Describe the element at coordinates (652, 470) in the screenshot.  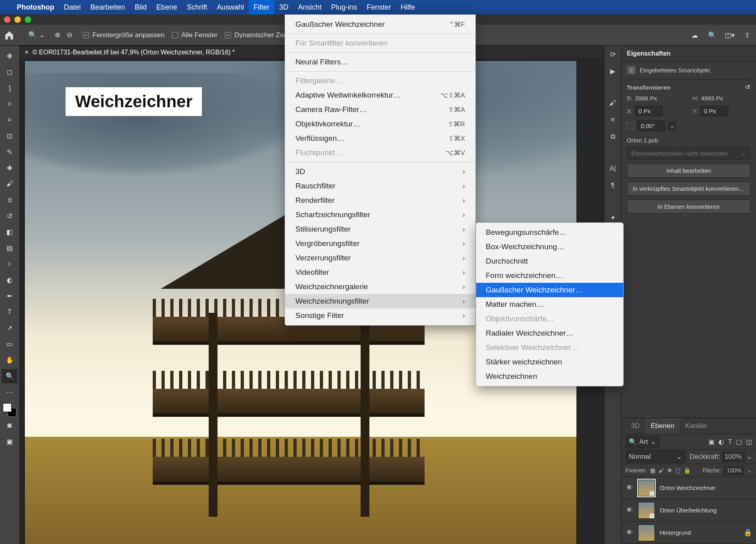
I see `lock-pixels-icon: ▩` at that location.